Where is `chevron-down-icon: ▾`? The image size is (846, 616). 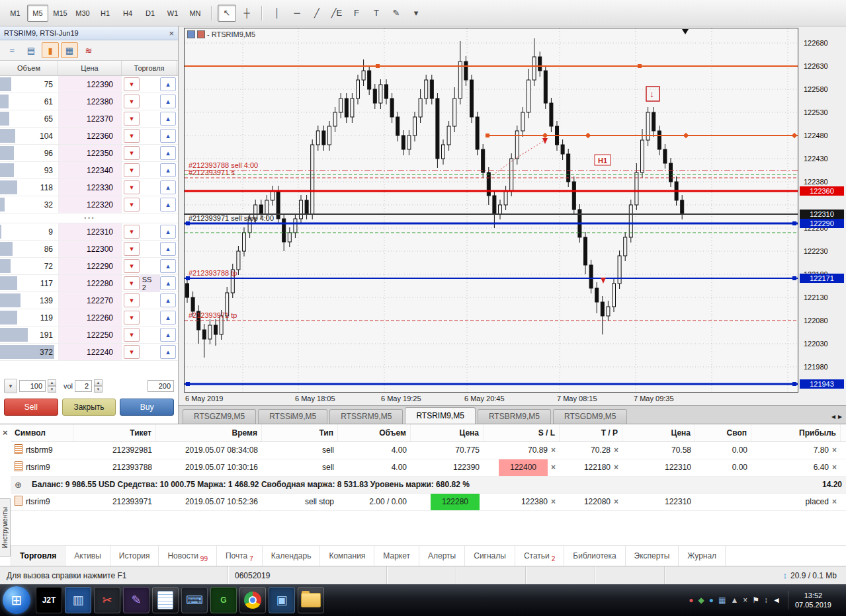 chevron-down-icon: ▾ is located at coordinates (11, 386).